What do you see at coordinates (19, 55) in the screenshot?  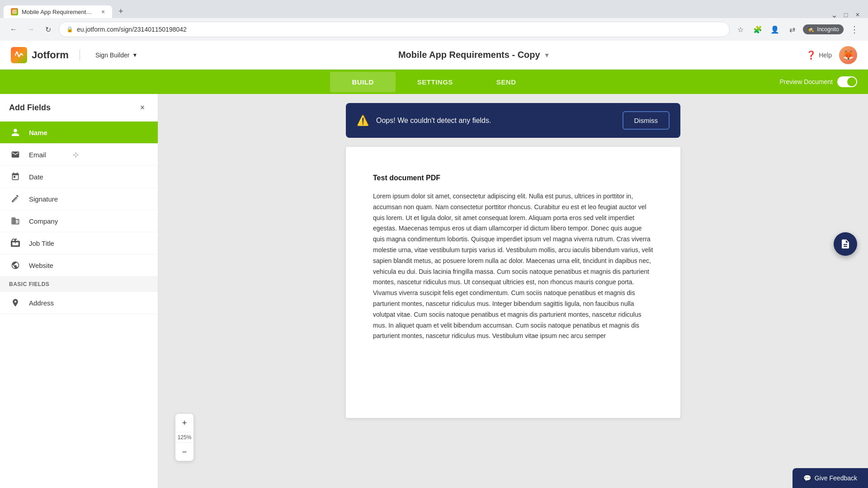 I see `logo-icon` at bounding box center [19, 55].